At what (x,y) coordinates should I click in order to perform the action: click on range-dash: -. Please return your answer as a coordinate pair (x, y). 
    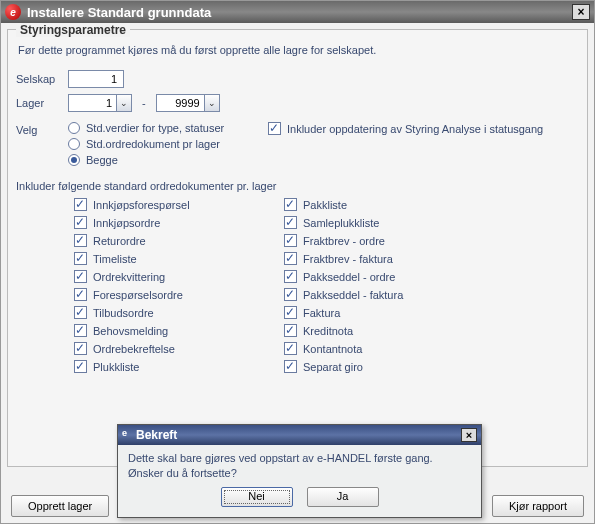
    Looking at the image, I should click on (144, 103).